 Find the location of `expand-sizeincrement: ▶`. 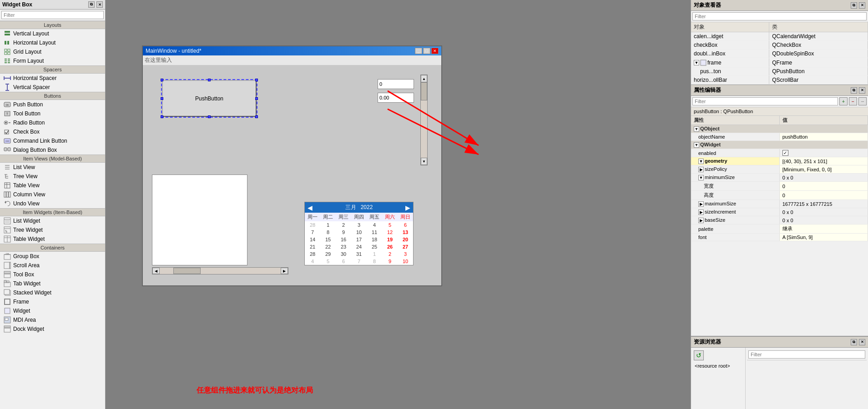

expand-sizeincrement: ▶ is located at coordinates (701, 212).